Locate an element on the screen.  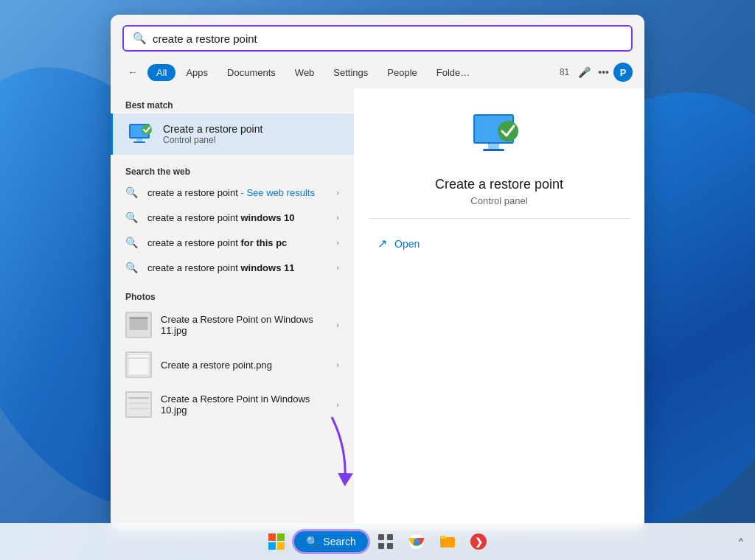
tab-people: People is located at coordinates (402, 72).